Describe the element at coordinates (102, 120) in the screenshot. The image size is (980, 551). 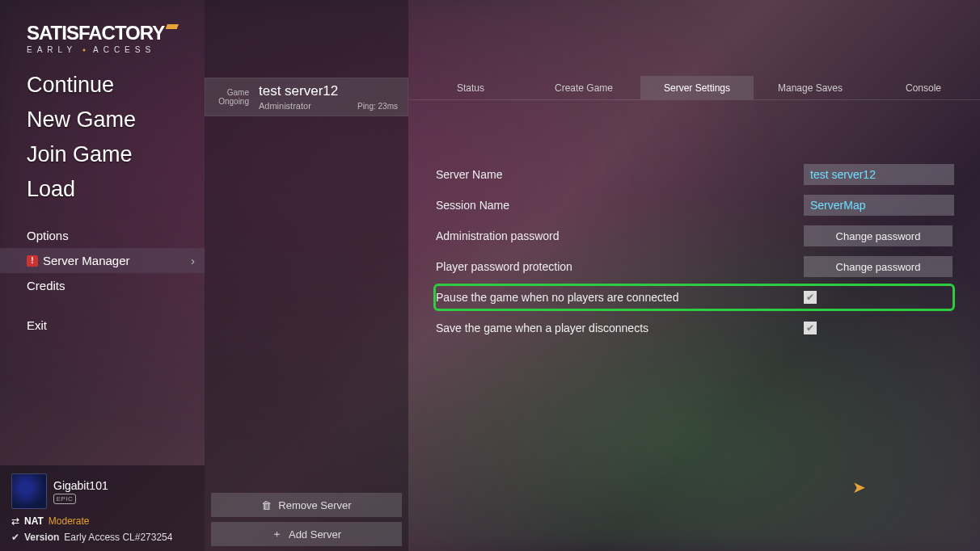
I see `menu-new-game: New Game` at that location.